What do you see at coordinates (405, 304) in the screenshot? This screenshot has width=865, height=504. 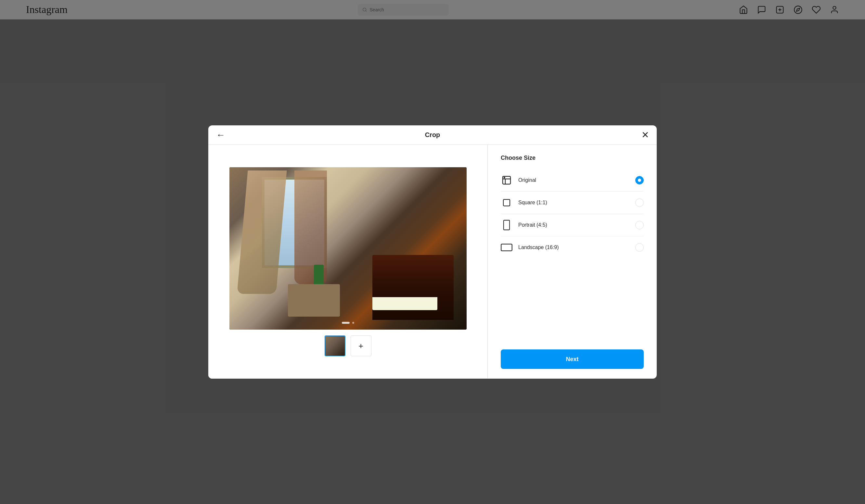 I see `piano-keys` at bounding box center [405, 304].